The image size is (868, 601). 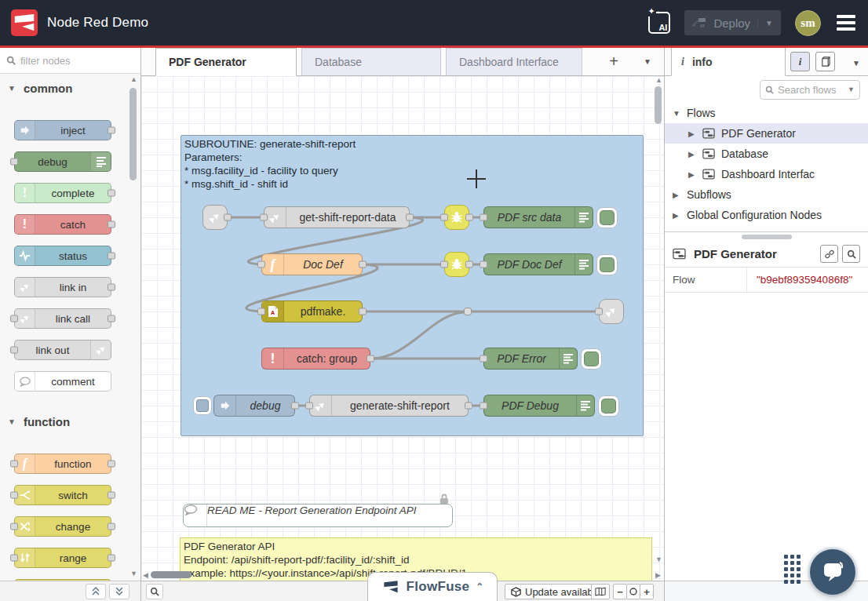 I want to click on expand-all-button, so click(x=119, y=592).